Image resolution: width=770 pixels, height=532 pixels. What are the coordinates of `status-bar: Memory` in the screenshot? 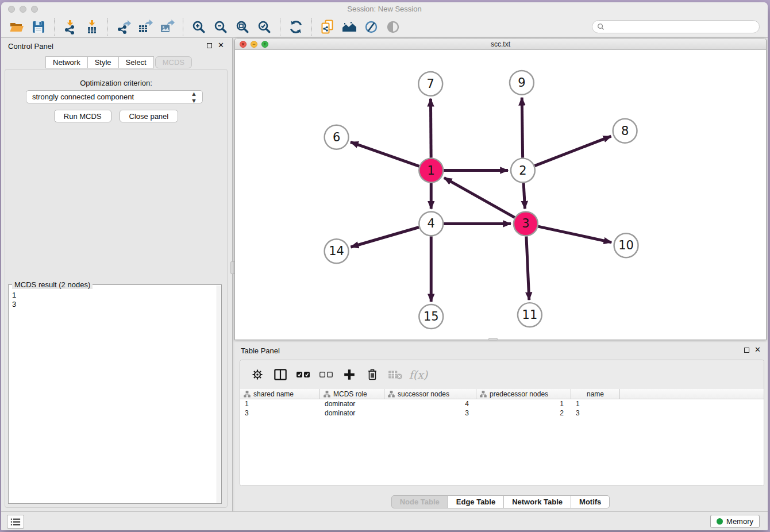 It's located at (384, 521).